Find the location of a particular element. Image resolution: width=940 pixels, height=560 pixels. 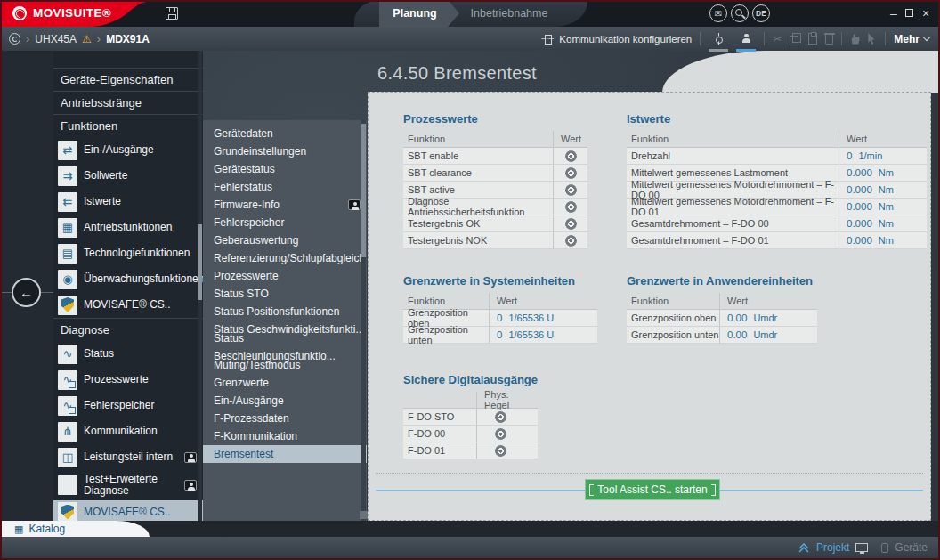

subnav-item: Grundeinstellungen is located at coordinates (285, 151).